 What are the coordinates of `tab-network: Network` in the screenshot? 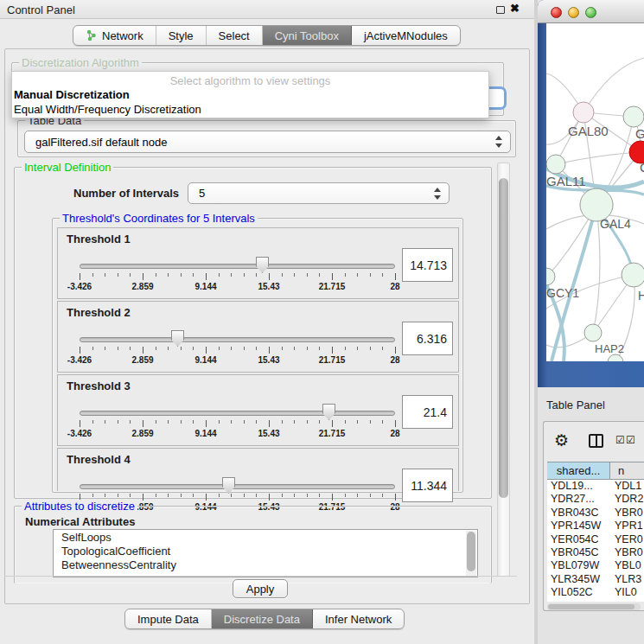 It's located at (115, 35).